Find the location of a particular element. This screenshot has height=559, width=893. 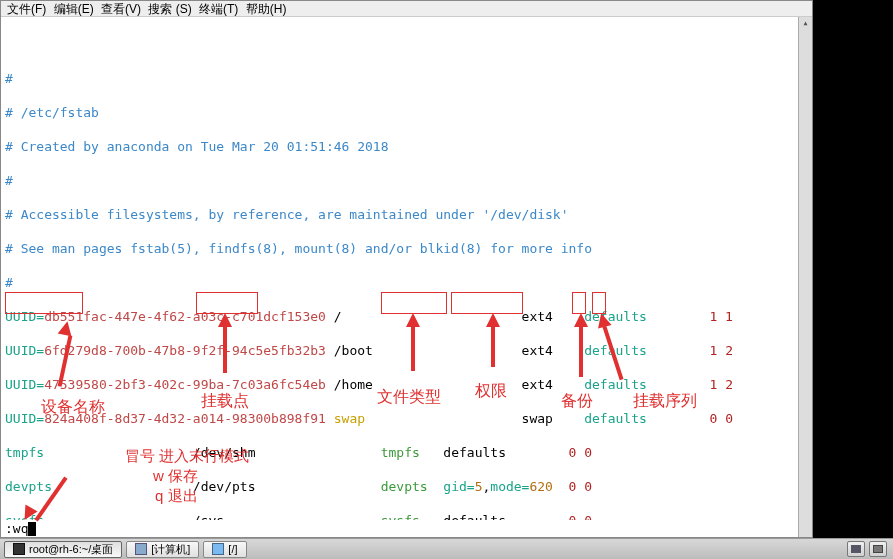

fstab-row: UUID=47539580-2bf3-402c-99ba-7c03a6fc54e… is located at coordinates (406, 384).